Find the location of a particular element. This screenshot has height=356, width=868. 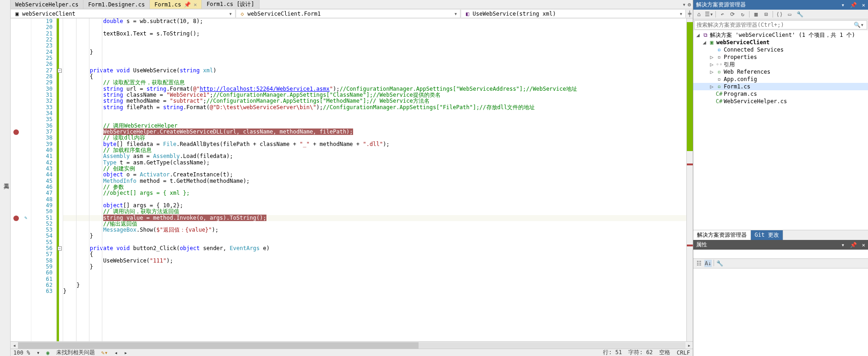

code-line: WebServiceHelper.CreateWebServiceDLL(url… is located at coordinates (375, 132).